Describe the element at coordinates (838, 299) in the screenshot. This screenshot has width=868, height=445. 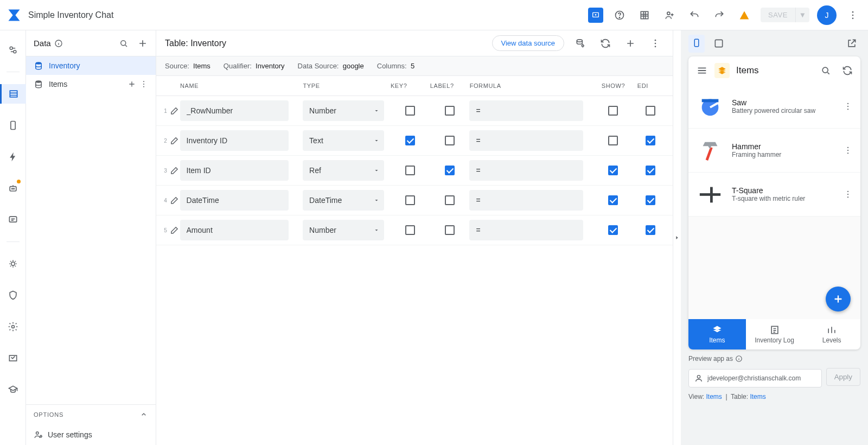
I see `fab-add-button` at that location.